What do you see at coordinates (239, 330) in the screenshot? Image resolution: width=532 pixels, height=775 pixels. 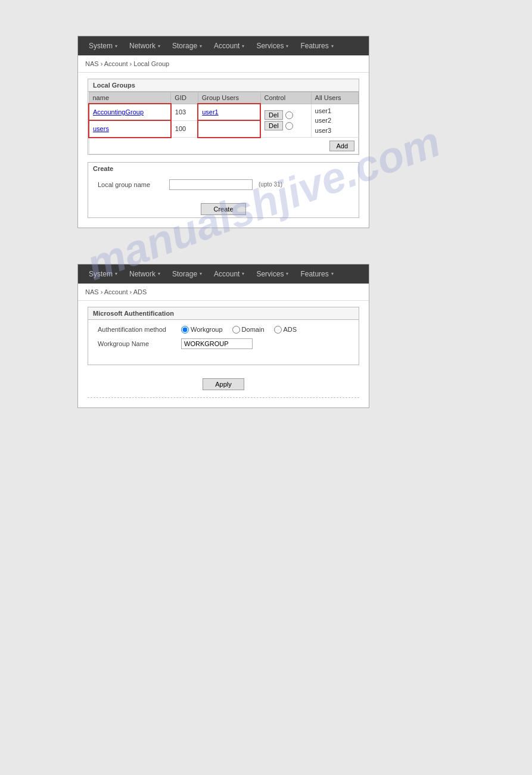 I see `auth-radio-group: Workgroup Domain ADS` at bounding box center [239, 330].